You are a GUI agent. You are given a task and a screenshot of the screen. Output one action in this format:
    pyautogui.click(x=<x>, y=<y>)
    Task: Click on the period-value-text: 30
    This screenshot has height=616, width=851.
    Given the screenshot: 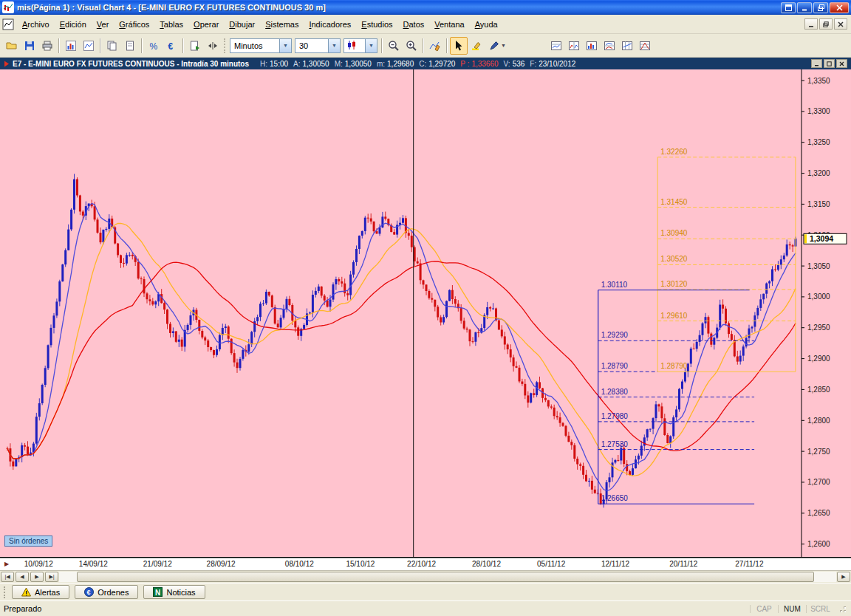 What is the action you would take?
    pyautogui.click(x=312, y=46)
    